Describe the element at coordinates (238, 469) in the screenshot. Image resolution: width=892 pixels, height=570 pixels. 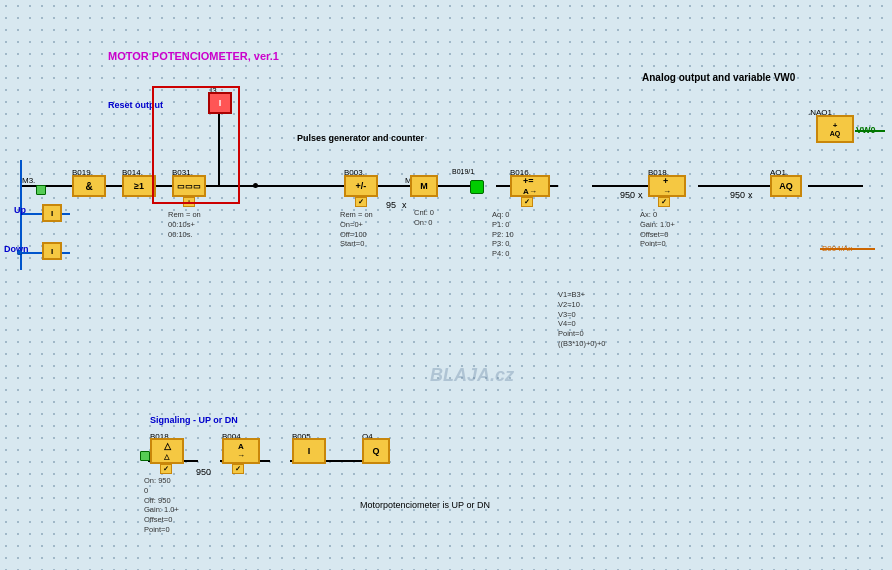
I see `b004-sub: ✓` at that location.